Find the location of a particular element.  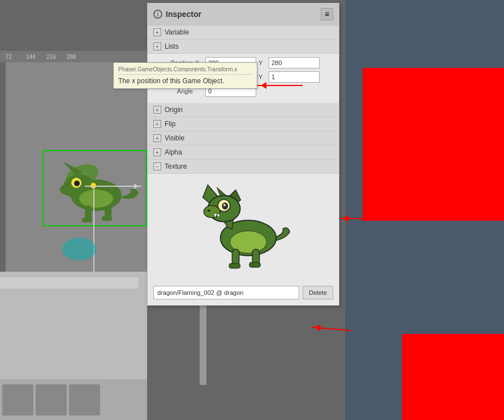

position-y-label: Y is located at coordinates (262, 63).